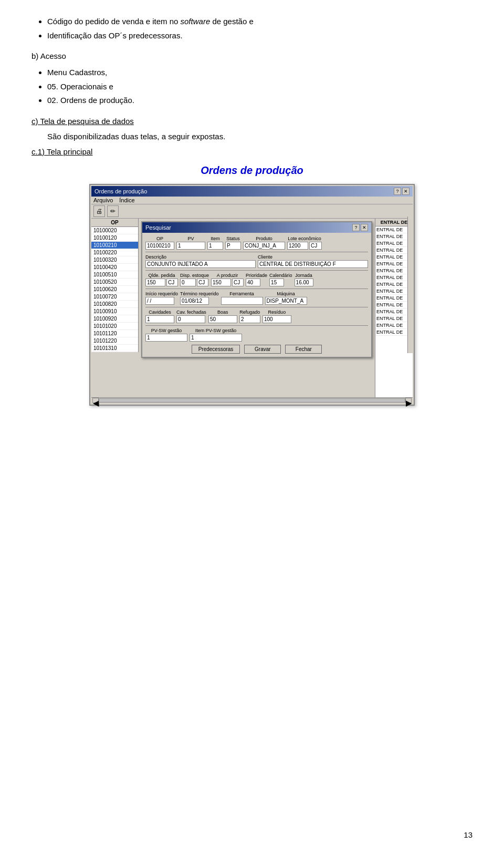 Image resolution: width=504 pixels, height=855 pixels. Describe the element at coordinates (264, 246) in the screenshot. I see `input-produto` at that location.